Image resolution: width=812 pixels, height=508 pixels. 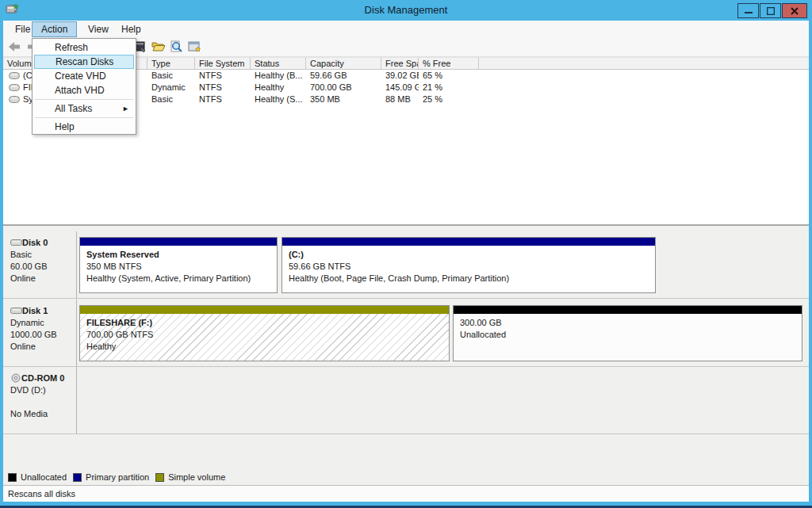 I want to click on disk1-row: Disk 1 Dynamic 1000.00 GB Online FILESHA…, so click(x=406, y=333).